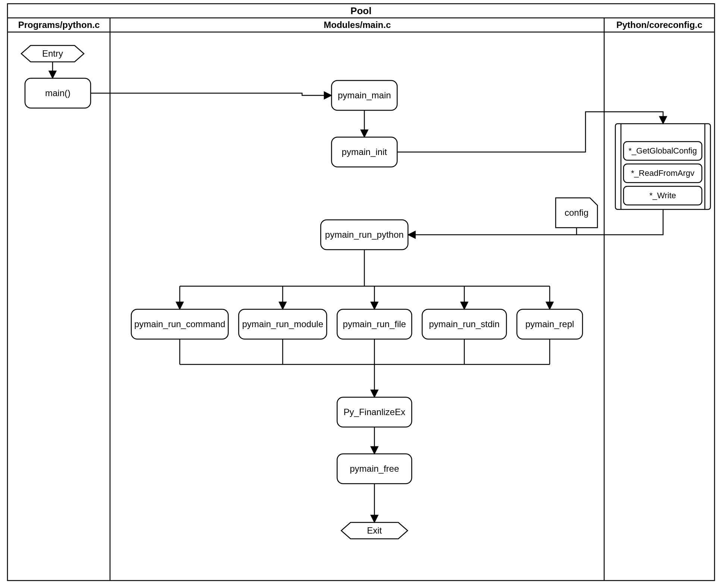 The height and width of the screenshot is (588, 722). What do you see at coordinates (374, 469) in the screenshot?
I see `node-pymain-free: pymain_free` at bounding box center [374, 469].